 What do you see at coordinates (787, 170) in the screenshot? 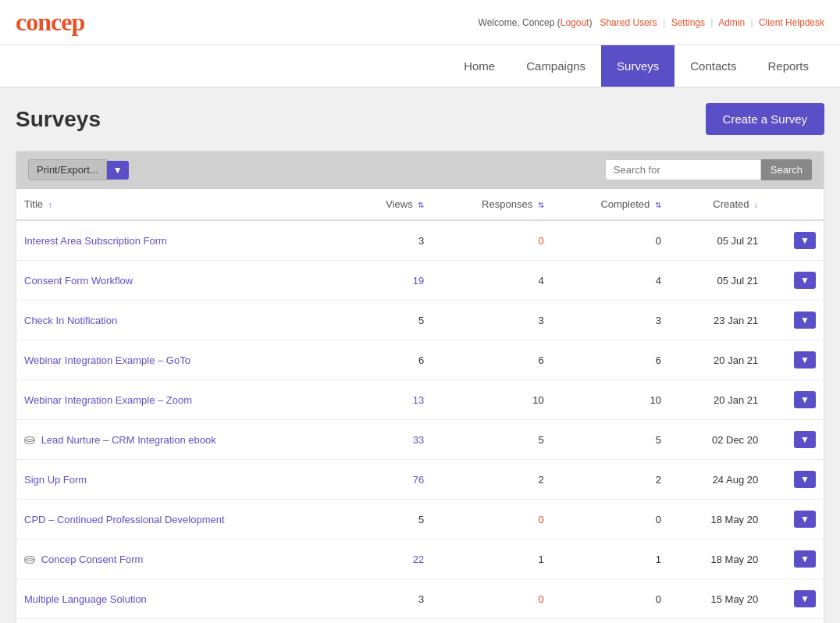
I see `search-button: Search` at bounding box center [787, 170].